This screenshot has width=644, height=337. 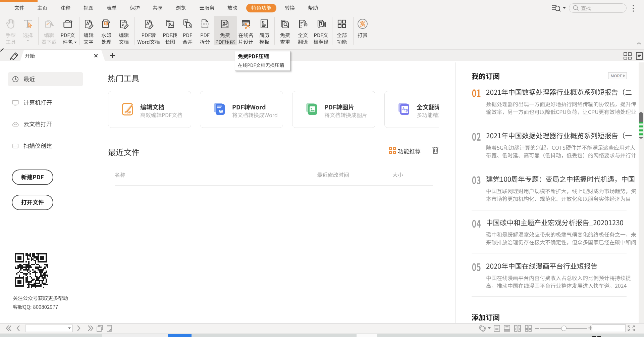 What do you see at coordinates (221, 111) in the screenshot?
I see `svg-text: W` at bounding box center [221, 111].